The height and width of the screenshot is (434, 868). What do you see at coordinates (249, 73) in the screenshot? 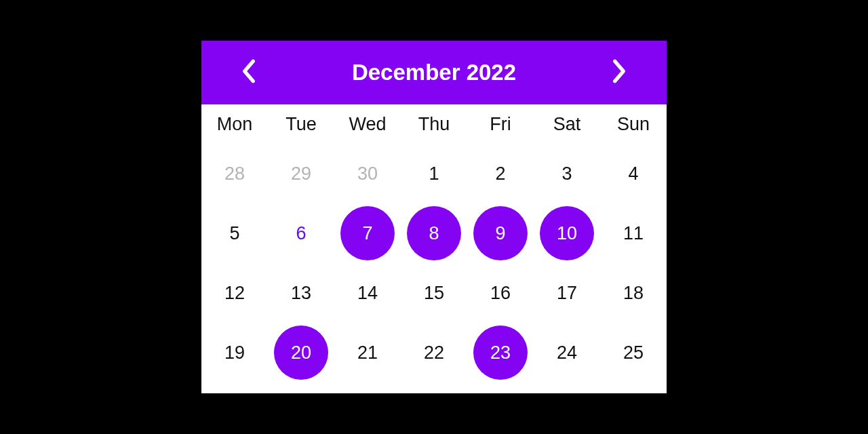
I see `prev-month-button` at bounding box center [249, 73].